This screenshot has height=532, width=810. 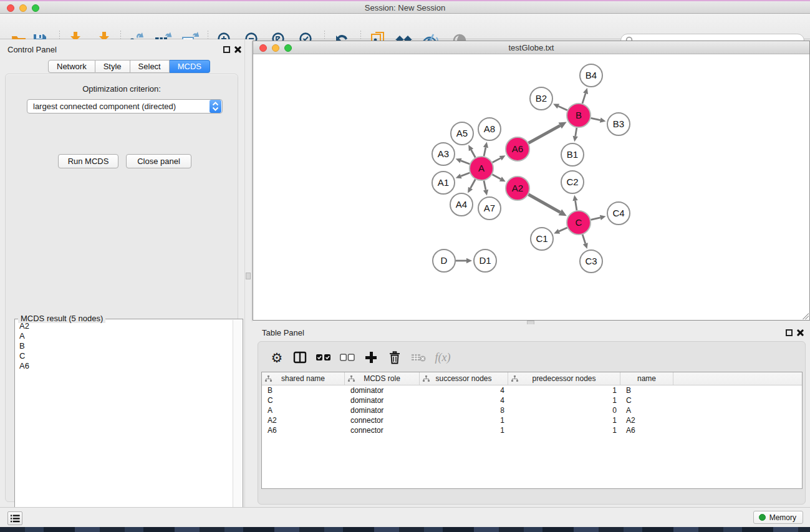 I want to click on result-scrollbar, so click(x=237, y=425).